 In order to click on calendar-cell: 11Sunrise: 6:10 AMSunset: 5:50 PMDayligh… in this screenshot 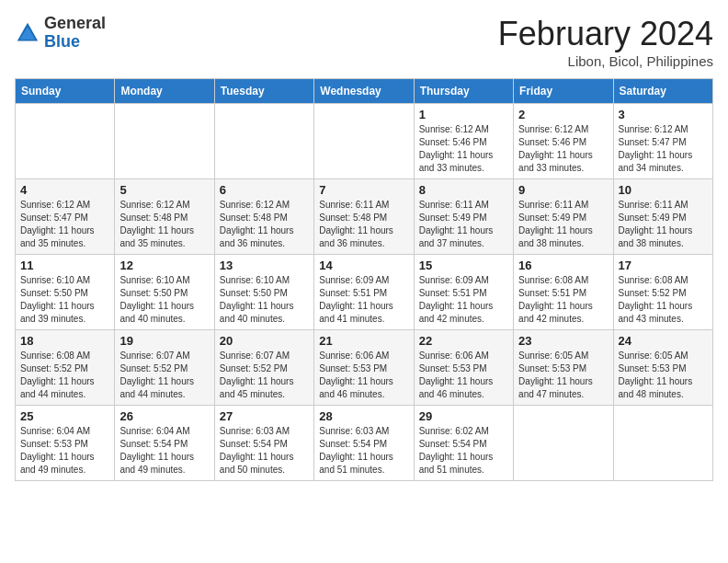, I will do `click(65, 293)`.